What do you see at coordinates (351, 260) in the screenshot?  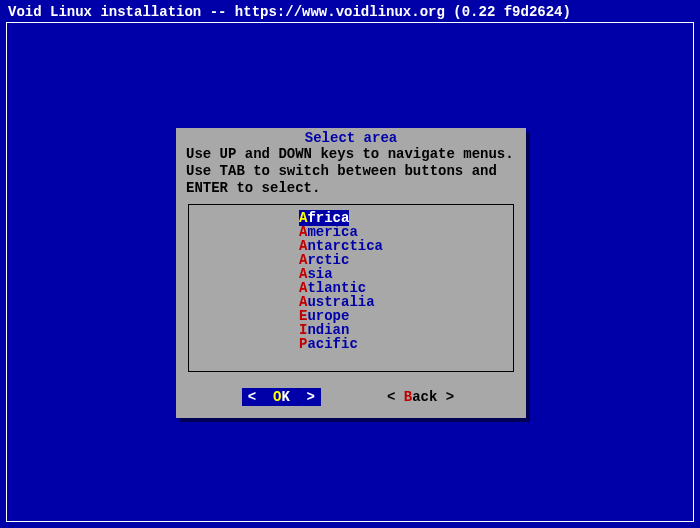 I see `area-item: Arctic` at bounding box center [351, 260].